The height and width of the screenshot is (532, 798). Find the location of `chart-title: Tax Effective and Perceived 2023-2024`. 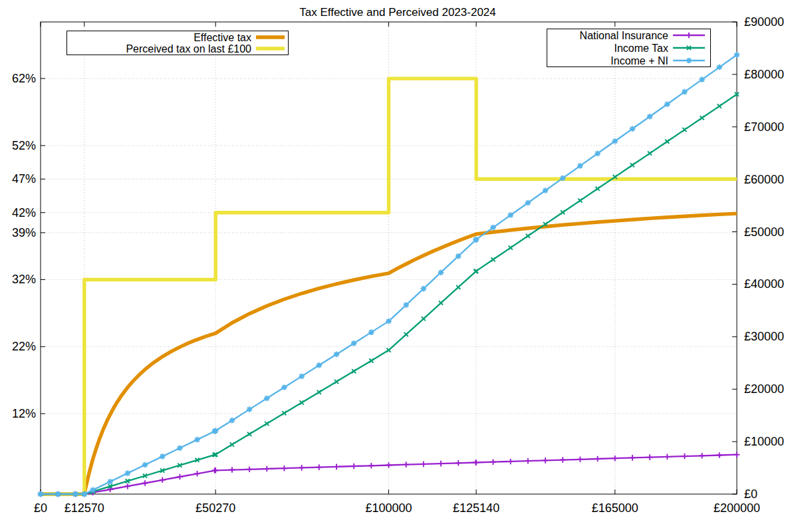

chart-title: Tax Effective and Perceived 2023-2024 is located at coordinates (398, 12).